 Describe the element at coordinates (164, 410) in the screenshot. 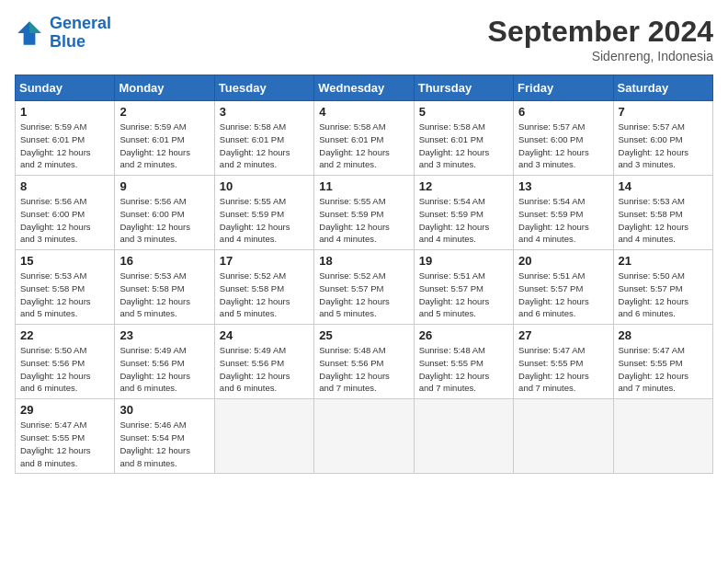

I see `day-number: 30` at that location.